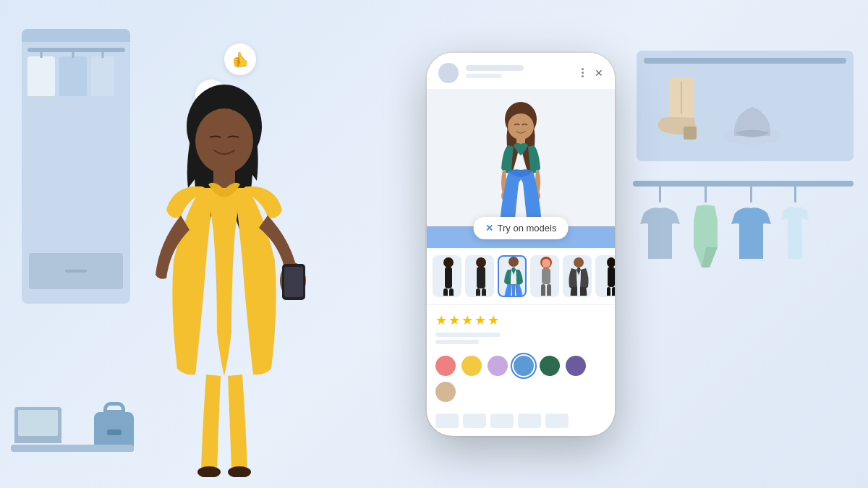 The height and width of the screenshot is (488, 868). I want to click on star-5: ★, so click(493, 320).